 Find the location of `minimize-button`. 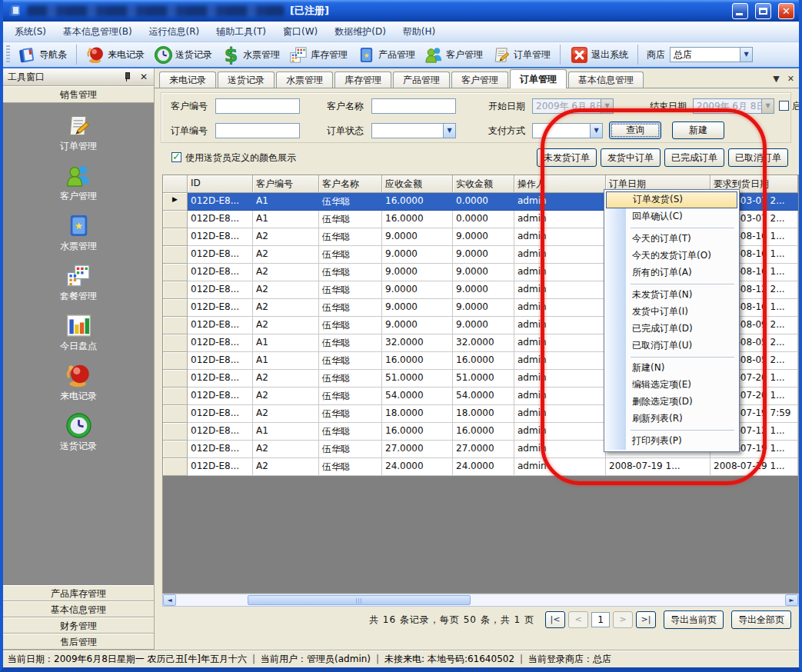

minimize-button is located at coordinates (740, 11).